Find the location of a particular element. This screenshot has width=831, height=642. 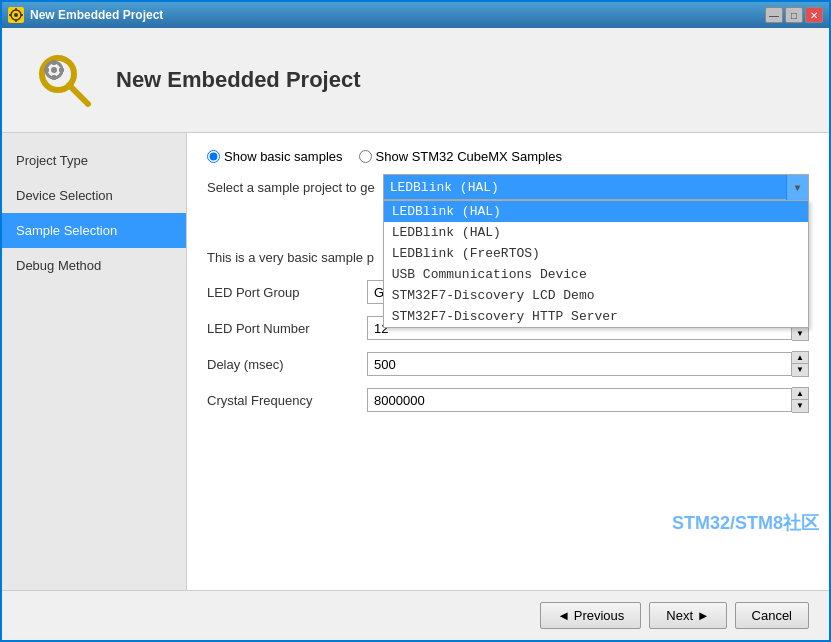

dropdown-arrow-icon: ▼ is located at coordinates (797, 188).